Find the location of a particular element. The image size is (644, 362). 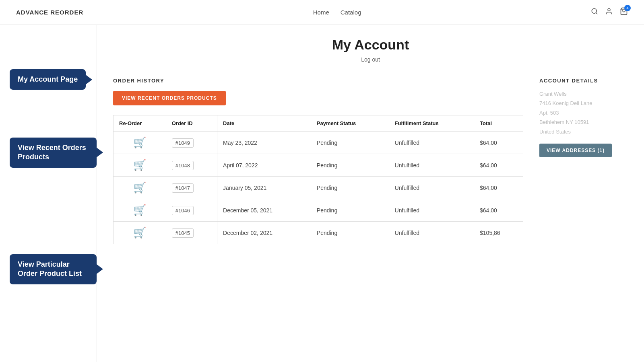

account-details-heading: ACCOUNT DETAILS is located at coordinates (584, 80).